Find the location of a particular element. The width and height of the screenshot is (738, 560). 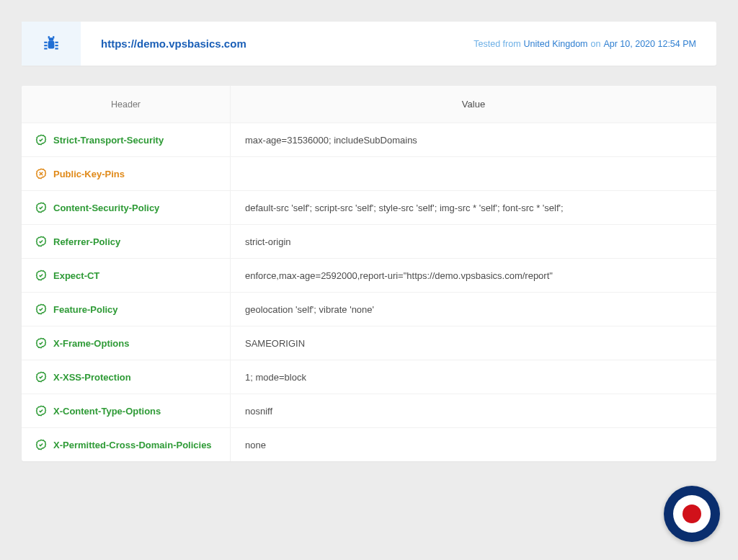

header-value-cell: default-src 'self'; script-src 'self'; s… is located at coordinates (474, 208).